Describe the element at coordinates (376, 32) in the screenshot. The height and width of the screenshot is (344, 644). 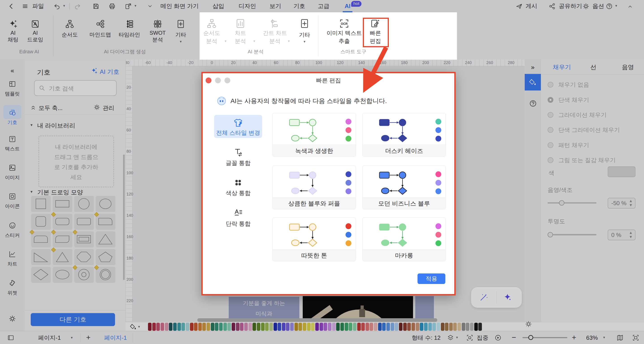
I see `quick-edit-highlight-box` at that location.